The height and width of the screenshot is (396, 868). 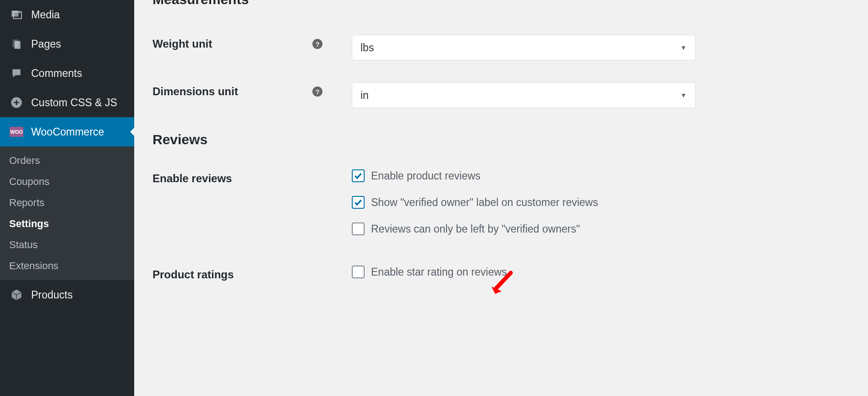 What do you see at coordinates (67, 161) in the screenshot?
I see `sidebar-sub-orders: Orders` at bounding box center [67, 161].